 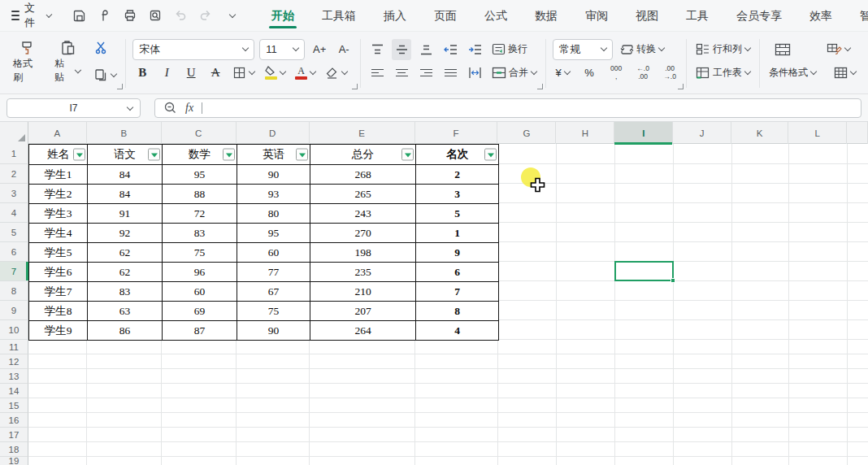 What do you see at coordinates (508, 108) in the screenshot?
I see `formula-input: fx` at bounding box center [508, 108].